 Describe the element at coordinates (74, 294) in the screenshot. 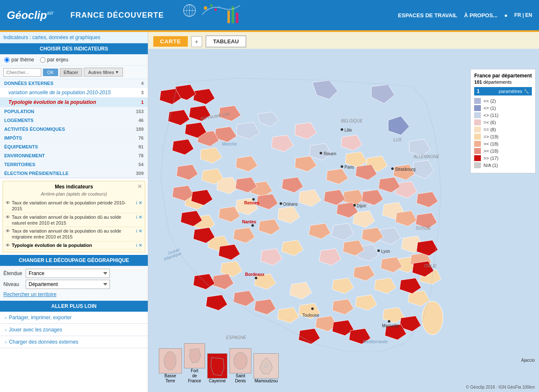

I see `territoire-link: Rechercher un territoire` at that location.